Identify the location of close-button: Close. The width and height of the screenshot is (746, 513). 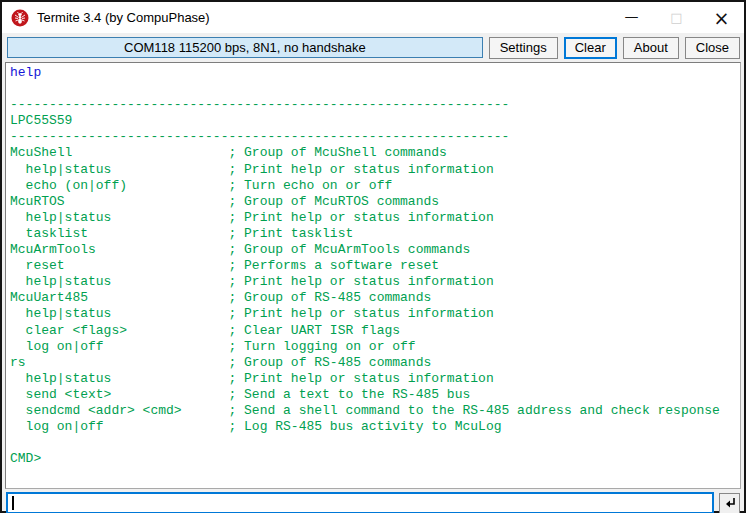
(712, 48).